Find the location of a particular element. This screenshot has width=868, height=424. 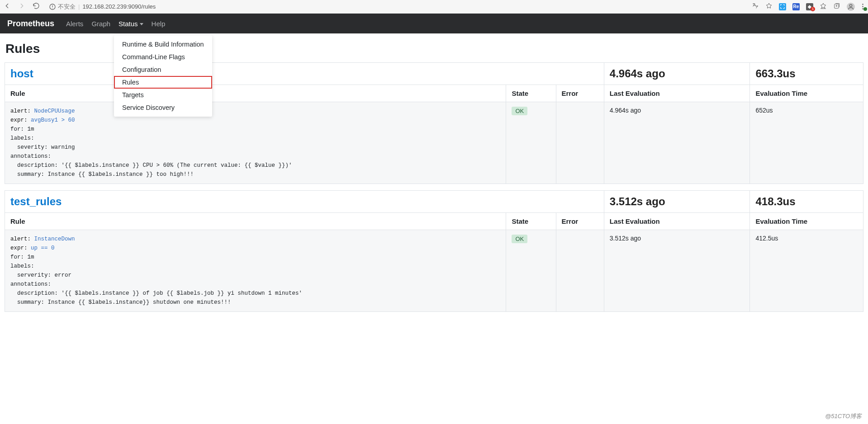

rule-definition: alert: NodeCPUUsage expr: avgBusy1 > 60 … is located at coordinates (256, 143).